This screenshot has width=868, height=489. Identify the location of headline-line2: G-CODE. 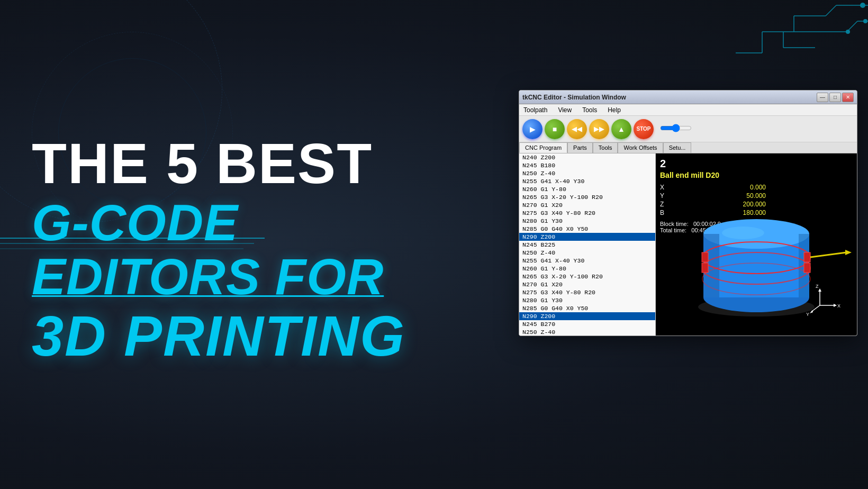
(228, 223).